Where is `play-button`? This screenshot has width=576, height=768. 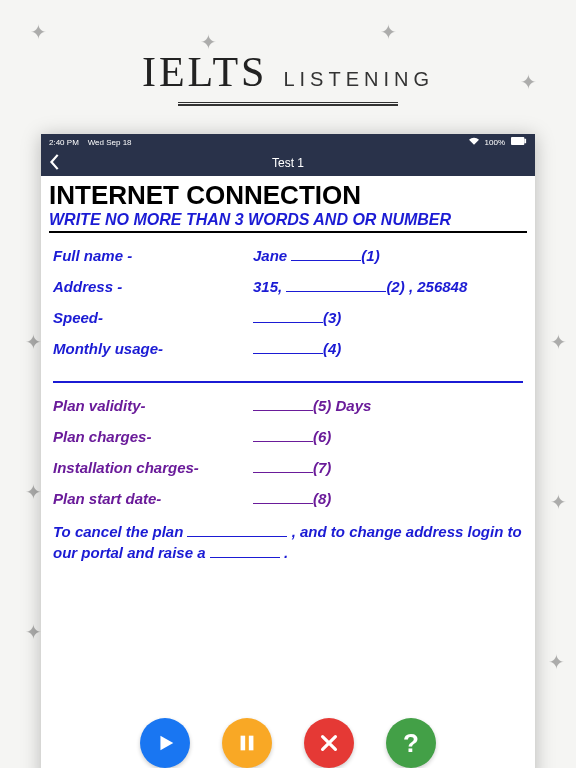
play-button is located at coordinates (165, 743).